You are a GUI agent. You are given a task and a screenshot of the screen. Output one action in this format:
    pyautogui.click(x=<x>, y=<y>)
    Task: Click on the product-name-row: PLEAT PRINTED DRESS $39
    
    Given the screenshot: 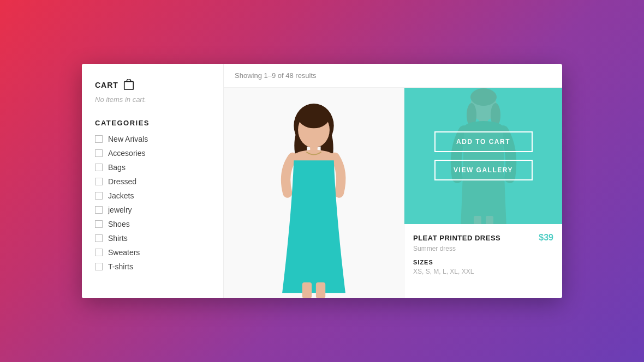 What is the action you would take?
    pyautogui.click(x=484, y=238)
    